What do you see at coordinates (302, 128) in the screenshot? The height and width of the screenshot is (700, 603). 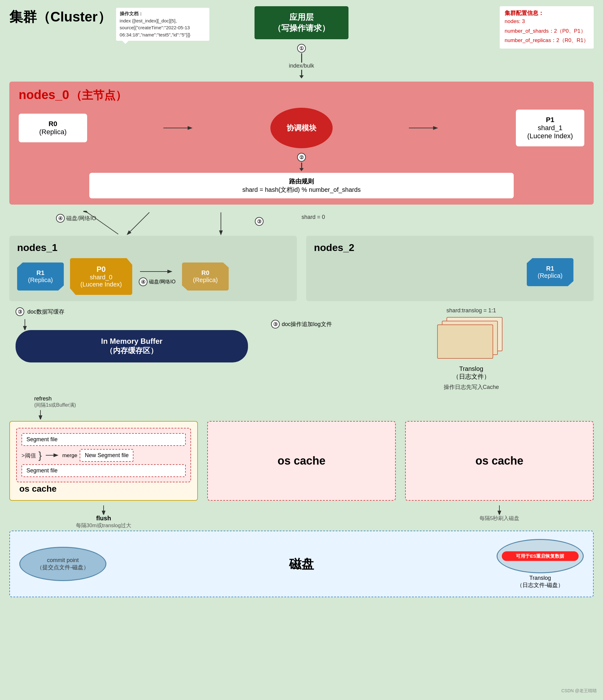 I see `coordinator-label: 协调模块` at bounding box center [302, 128].